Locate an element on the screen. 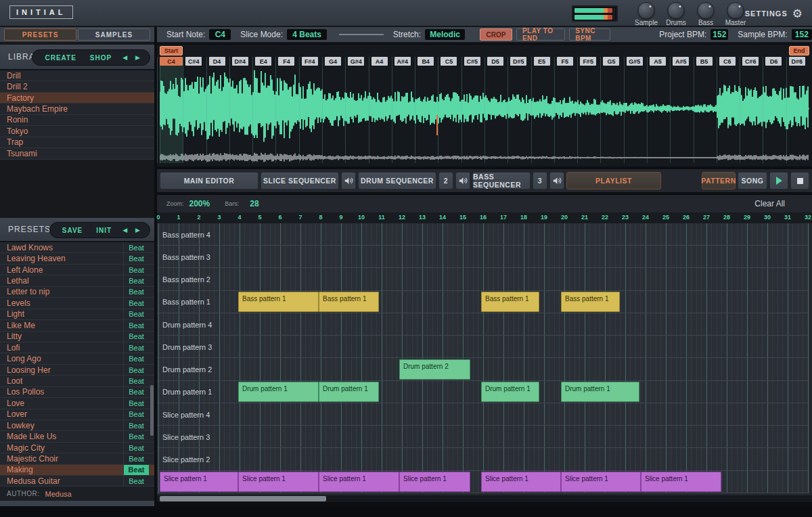 The image size is (812, 517). note-label-Gs4: G#4 is located at coordinates (356, 61).